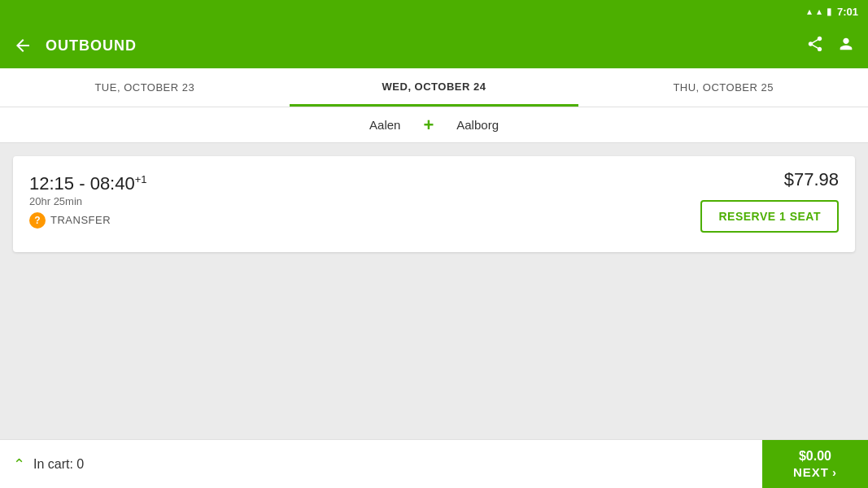  I want to click on status-icons: ▴ ▴ ▮ 7:01, so click(833, 11).